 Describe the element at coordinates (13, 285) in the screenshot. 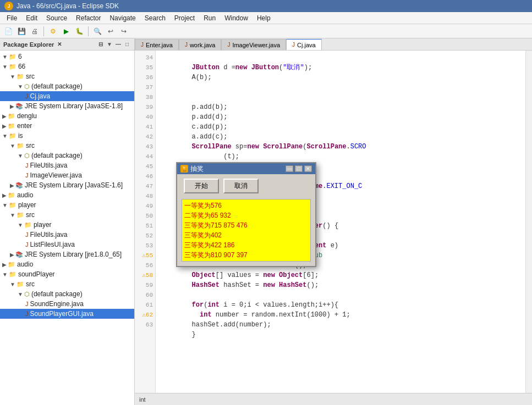

I see `expand-soundplayer-src-icon: ▼` at that location.